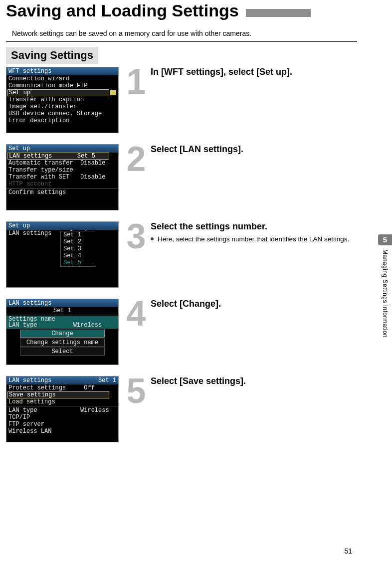 The width and height of the screenshot is (392, 564). Describe the element at coordinates (62, 254) in the screenshot. I see `screenshot-lan-number: Set up LAN settings ▶Set 1 Set 1 Set 2 S…` at that location.